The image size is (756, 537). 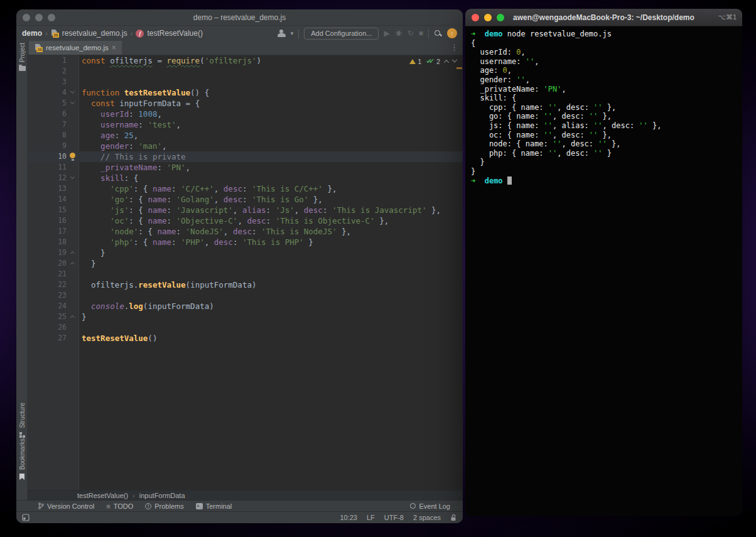 I want to click on user-profile-icon, so click(x=281, y=34).